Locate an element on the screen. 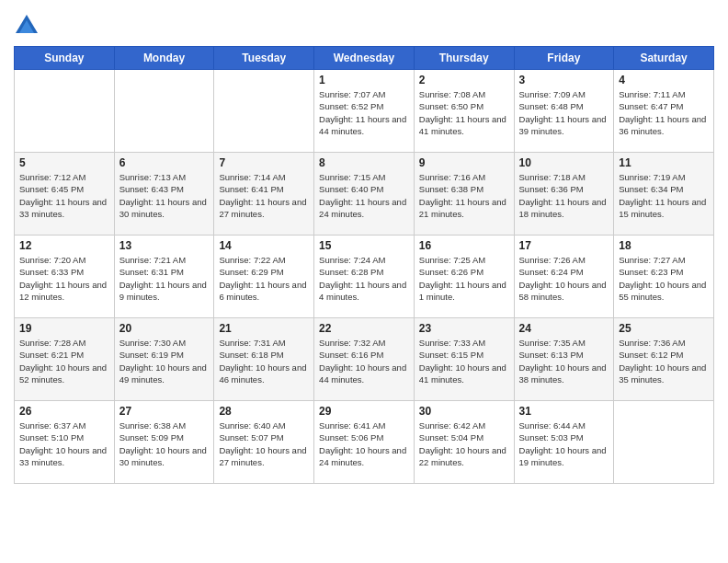  day-info: Sunrise: 7:26 AM Sunset: 6:24 PM Dayligh… is located at coordinates (564, 278).